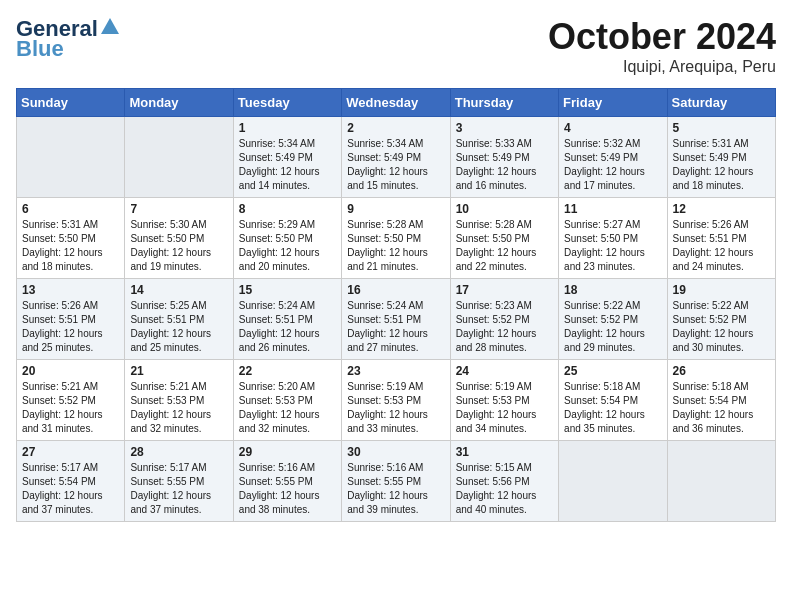 Image resolution: width=792 pixels, height=612 pixels. I want to click on month-title: October 2024, so click(662, 37).